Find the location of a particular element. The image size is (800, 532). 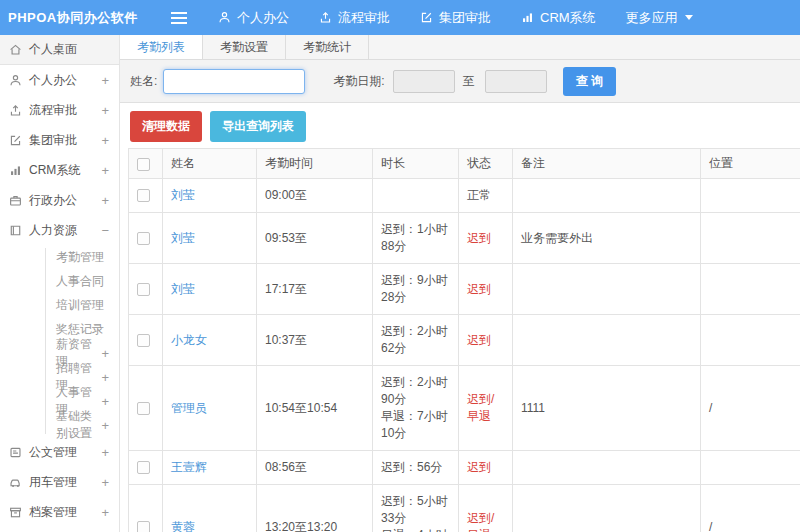

col-duration: 时长 is located at coordinates (416, 164).